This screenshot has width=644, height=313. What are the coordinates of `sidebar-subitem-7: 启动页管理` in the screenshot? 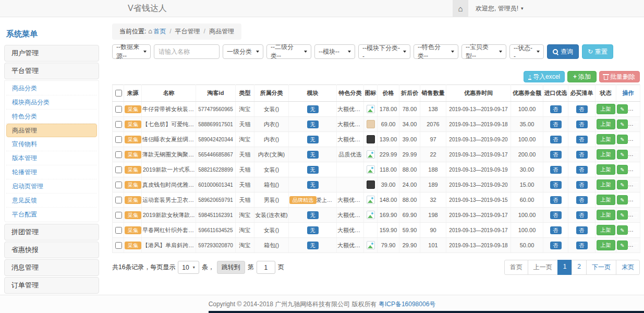 It's located at (52, 187).